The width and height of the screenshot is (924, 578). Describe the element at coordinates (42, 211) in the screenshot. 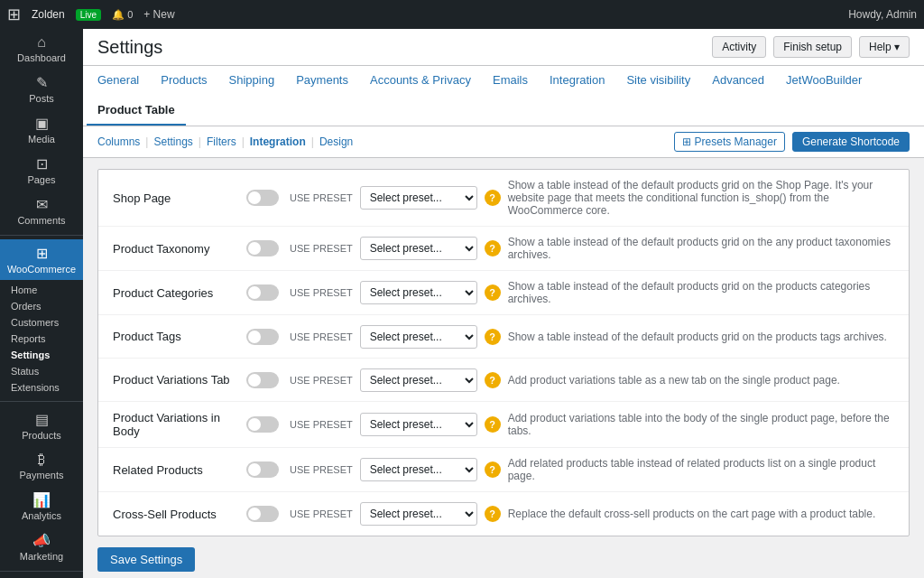

I see `sidebar-item-comments: ✉ Comments` at that location.